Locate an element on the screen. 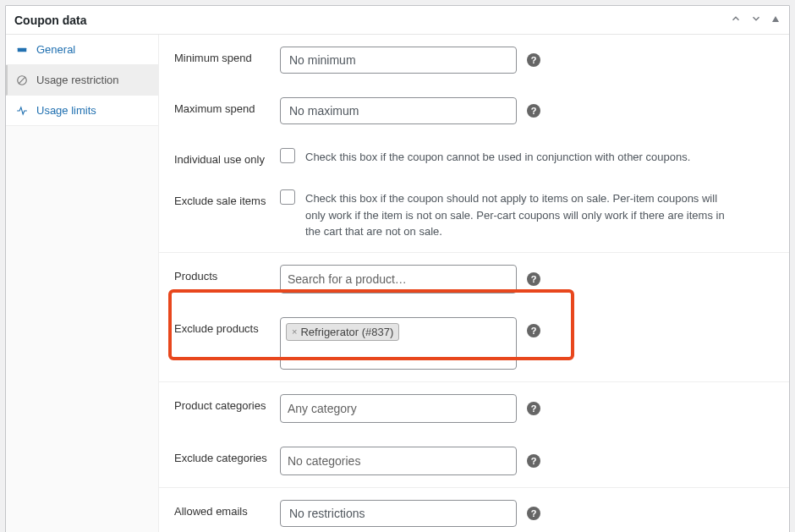  row-minimum-spend: Minimum spend ? is located at coordinates (474, 60).